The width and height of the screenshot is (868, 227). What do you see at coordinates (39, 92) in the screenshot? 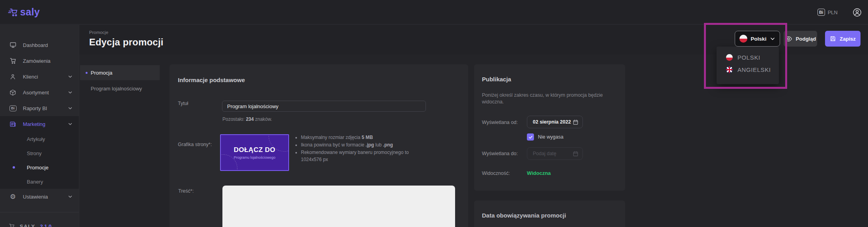
I see `sidebar-item-assortment: Asortyment` at bounding box center [39, 92].